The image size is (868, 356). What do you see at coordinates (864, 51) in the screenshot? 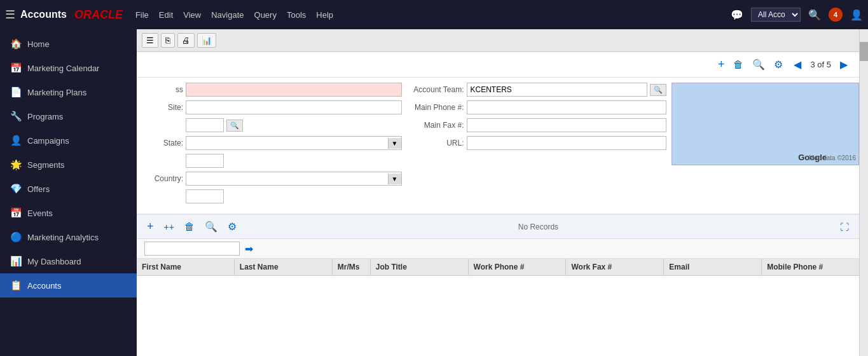
I see `scrollbar-thumb` at bounding box center [864, 51].